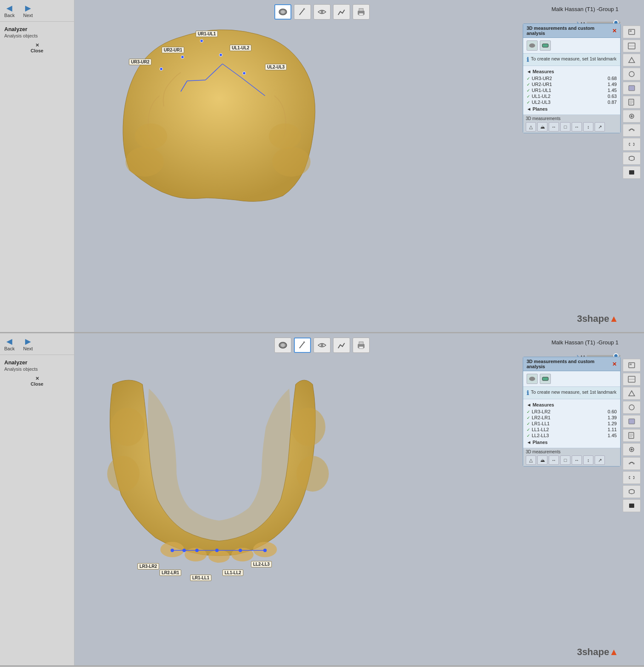  What do you see at coordinates (572, 78) in the screenshot?
I see `measure-row-0-a: ✓ UR3-UR2 0.68` at bounding box center [572, 78].